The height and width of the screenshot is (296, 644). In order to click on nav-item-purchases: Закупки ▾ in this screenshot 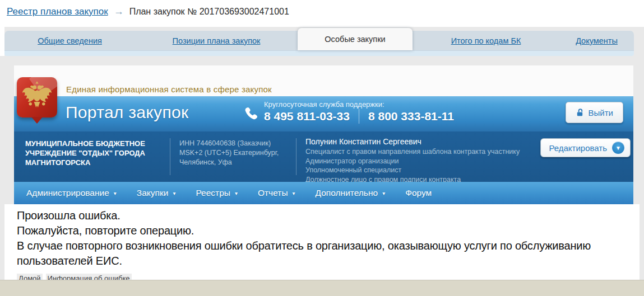, I will do `click(156, 193)`.